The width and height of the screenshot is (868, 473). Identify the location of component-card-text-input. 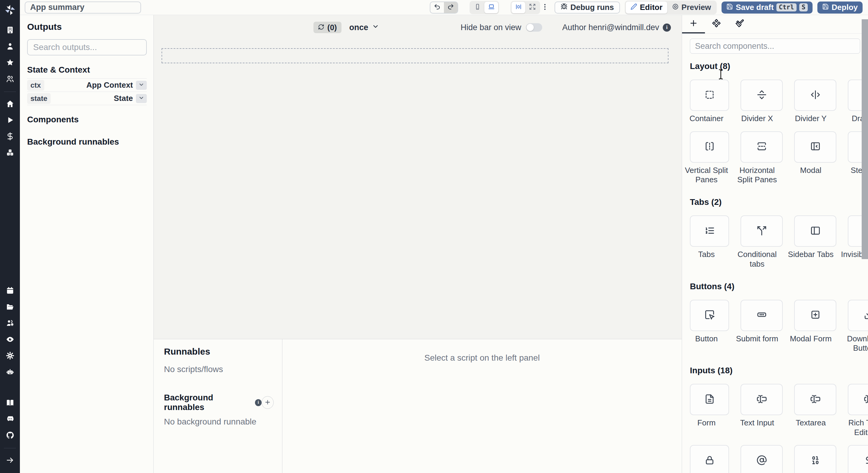
(762, 400).